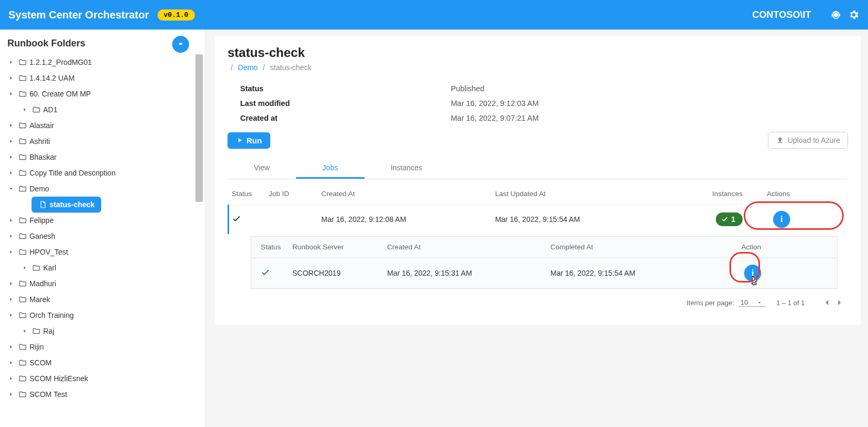  What do you see at coordinates (836, 15) in the screenshot?
I see `bug-icon` at bounding box center [836, 15].